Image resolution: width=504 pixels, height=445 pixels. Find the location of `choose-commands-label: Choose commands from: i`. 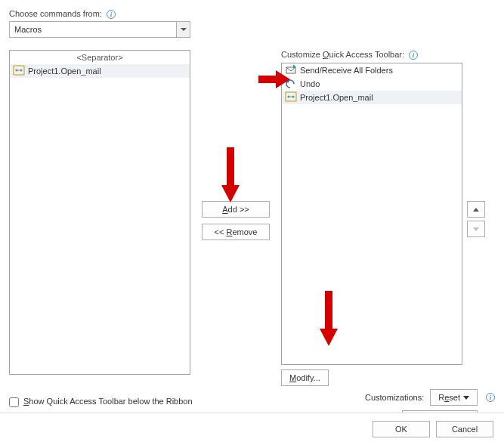

choose-commands-label: Choose commands from: i is located at coordinates (252, 14).